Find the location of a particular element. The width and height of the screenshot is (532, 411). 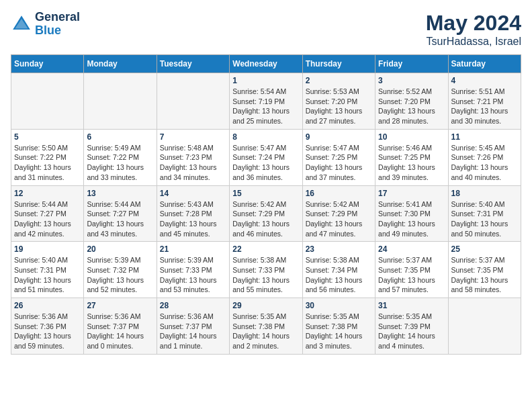

day-number: 11 is located at coordinates (485, 137).